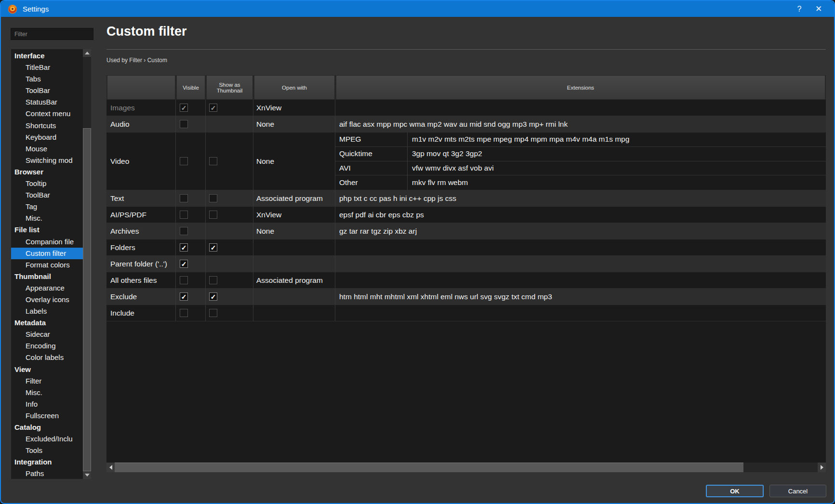 This screenshot has width=835, height=504. What do you see at coordinates (87, 300) in the screenshot?
I see `tree-scrollbar-thumb` at bounding box center [87, 300].